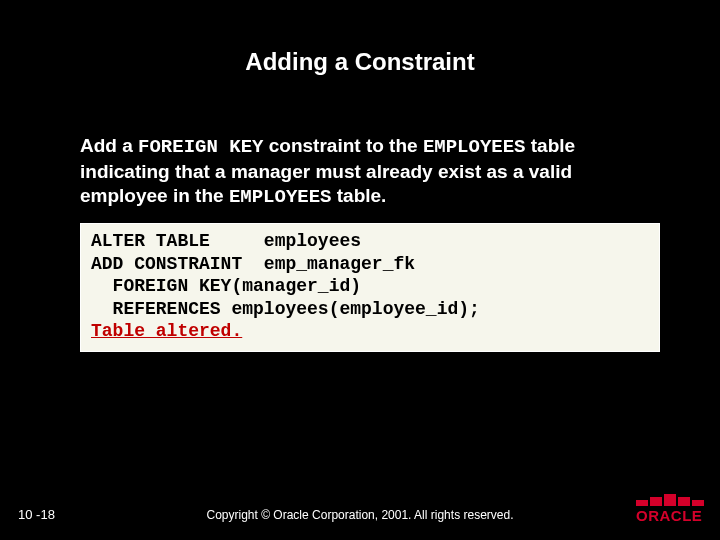 This screenshot has width=720, height=540. Describe the element at coordinates (670, 500) in the screenshot. I see `logo-bars-icon` at that location.